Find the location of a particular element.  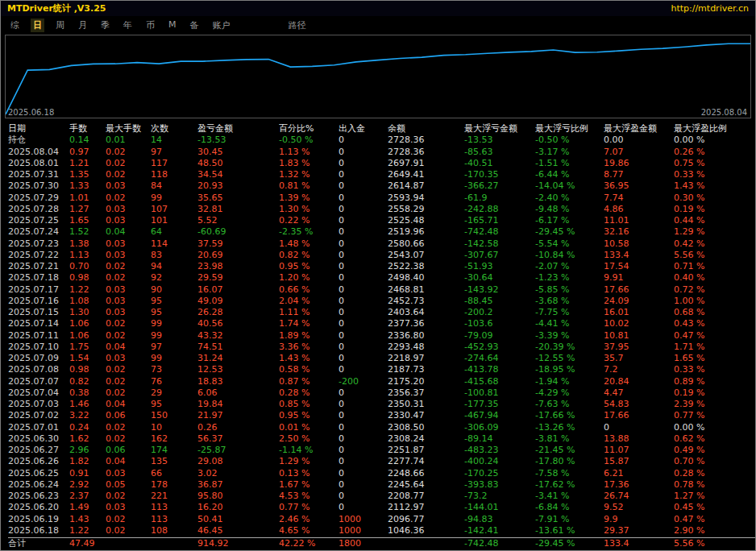

table-cell: 2025.07.22 is located at coordinates (39, 255).